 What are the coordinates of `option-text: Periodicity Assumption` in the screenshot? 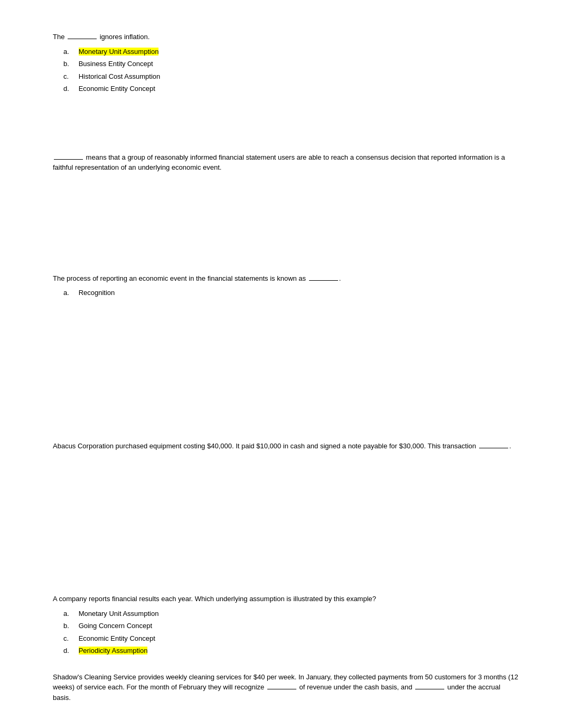 It's located at (113, 650).